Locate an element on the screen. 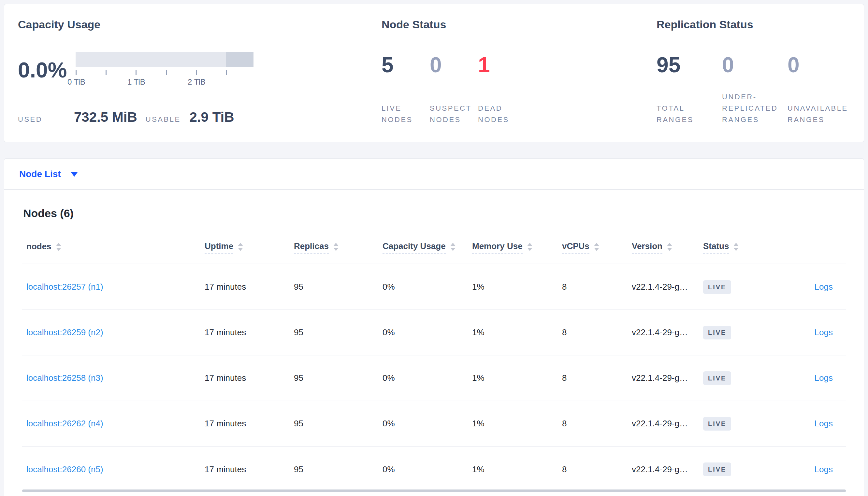  node-status-title: Node Status is located at coordinates (519, 25).